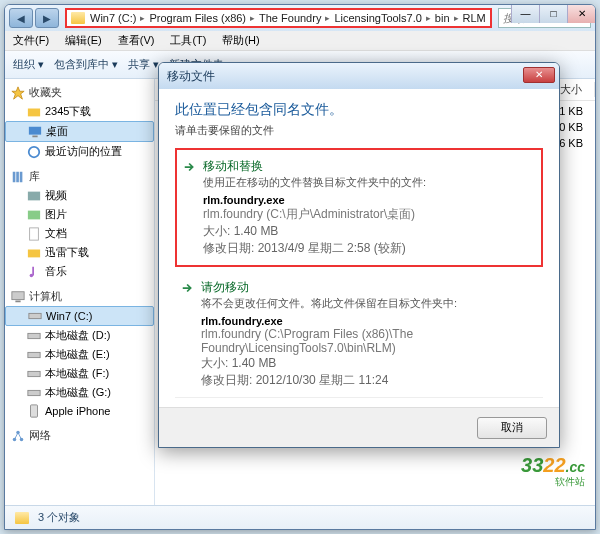  Describe the element at coordinates (80, 436) in the screenshot. I see `sidebar-network-head: 网络` at that location.